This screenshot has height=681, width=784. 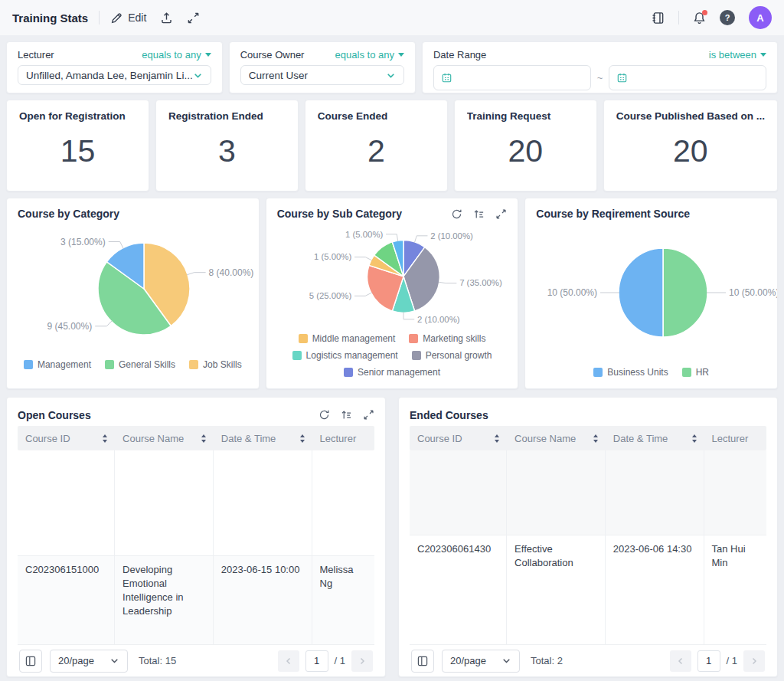 What do you see at coordinates (631, 372) in the screenshot?
I see `legend-item: Business Units` at bounding box center [631, 372].